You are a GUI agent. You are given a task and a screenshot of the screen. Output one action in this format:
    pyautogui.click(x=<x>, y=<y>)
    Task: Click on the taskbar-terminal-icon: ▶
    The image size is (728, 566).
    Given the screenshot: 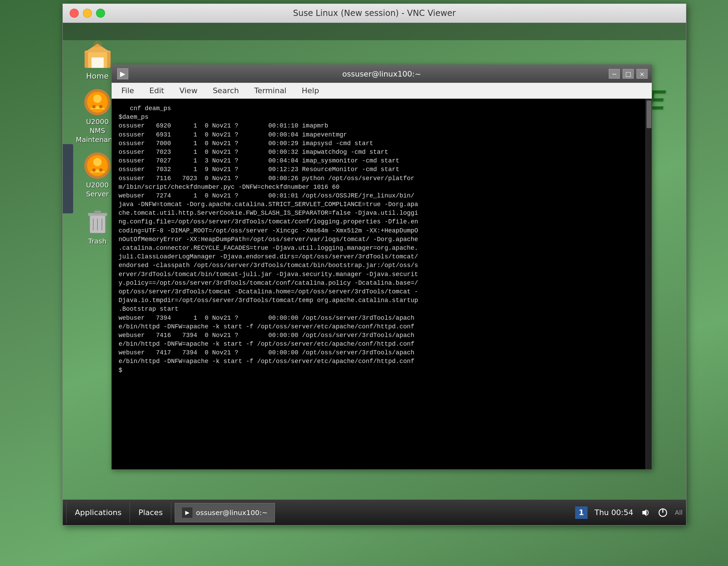 What is the action you would take?
    pyautogui.click(x=187, y=513)
    